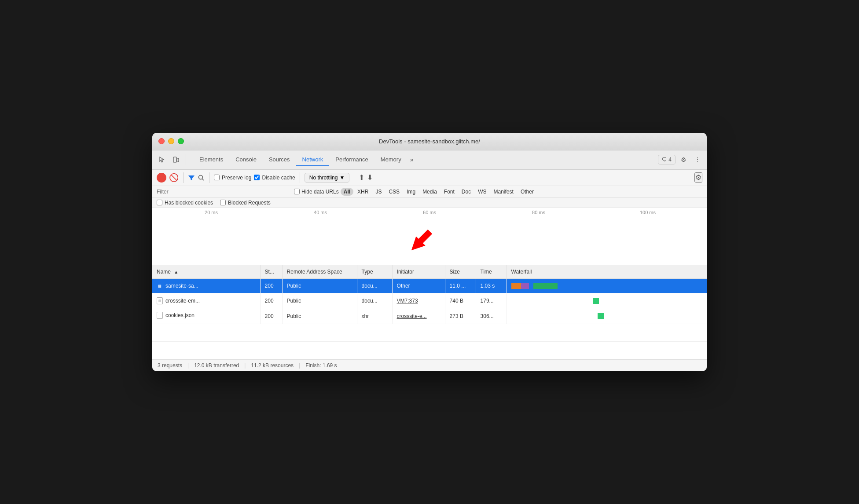 The height and width of the screenshot is (504, 859). Describe the element at coordinates (430, 160) in the screenshot. I see `main-toolbar: Elements Console Sources Network Perform…` at that location.